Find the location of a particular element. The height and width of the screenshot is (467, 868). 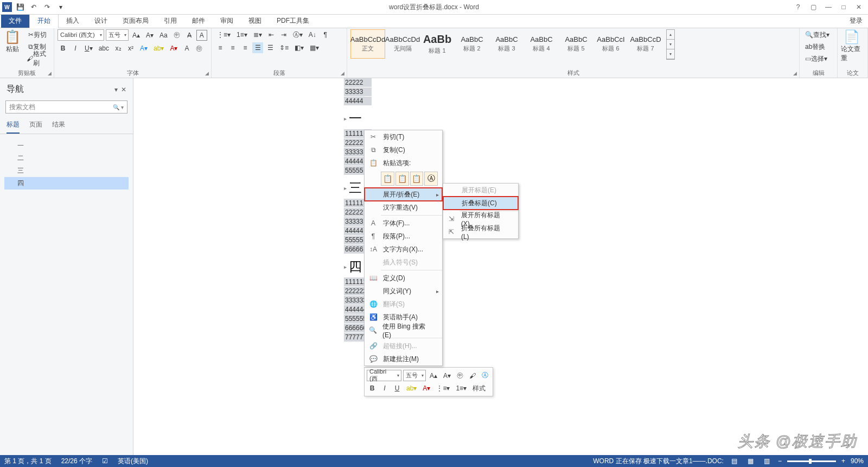

tab-file: 文件 is located at coordinates (15, 21).